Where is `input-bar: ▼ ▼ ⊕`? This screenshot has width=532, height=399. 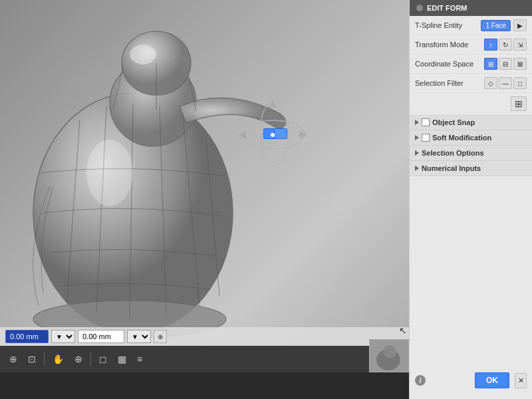
input-bar: ▼ ▼ ⊕ is located at coordinates (206, 336).